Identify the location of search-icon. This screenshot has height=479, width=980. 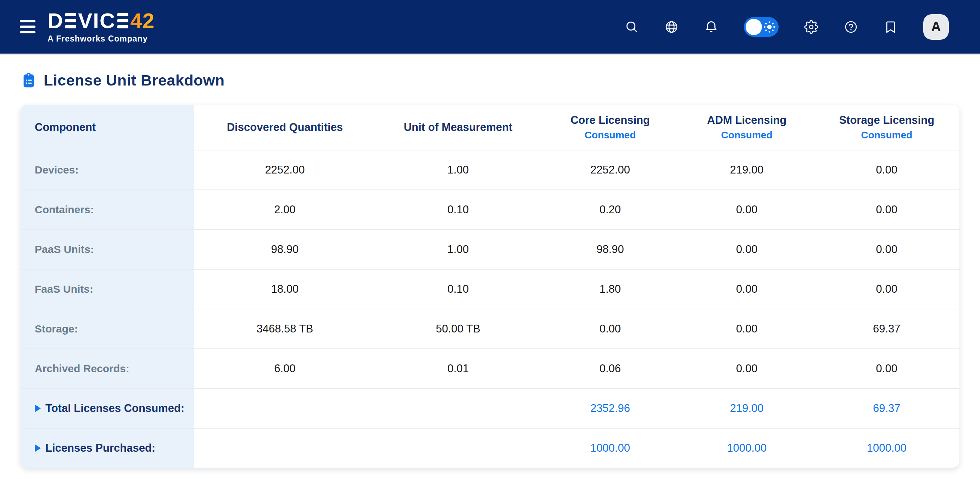
(632, 27).